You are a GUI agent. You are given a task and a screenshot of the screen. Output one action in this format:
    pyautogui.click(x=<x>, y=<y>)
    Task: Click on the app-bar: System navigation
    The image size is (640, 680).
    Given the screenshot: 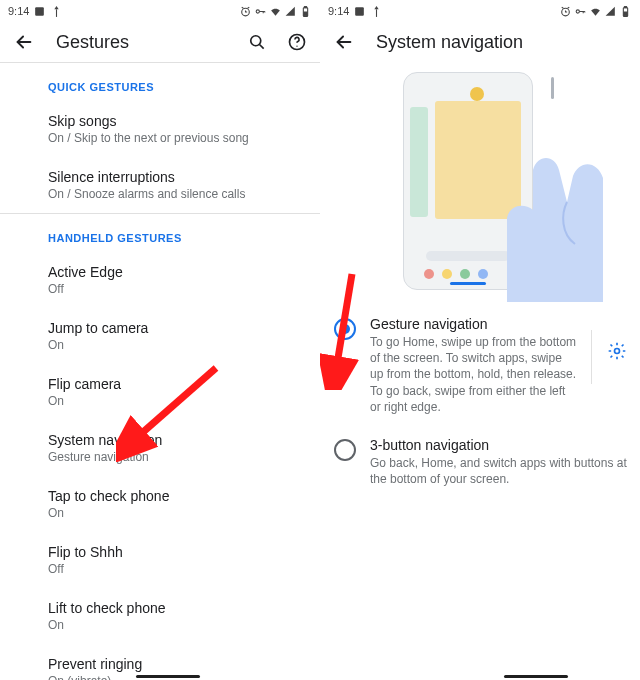 What is the action you would take?
    pyautogui.click(x=480, y=42)
    